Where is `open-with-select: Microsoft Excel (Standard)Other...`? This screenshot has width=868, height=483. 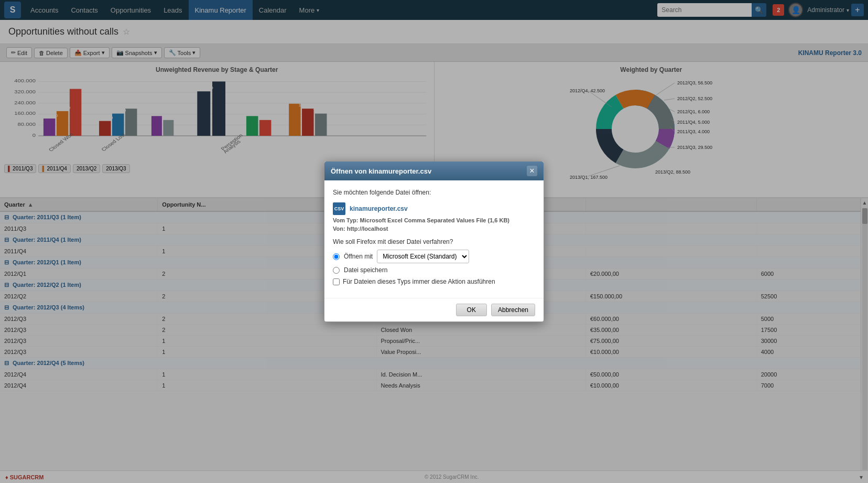
open-with-select: Microsoft Excel (Standard)Other... is located at coordinates (423, 256).